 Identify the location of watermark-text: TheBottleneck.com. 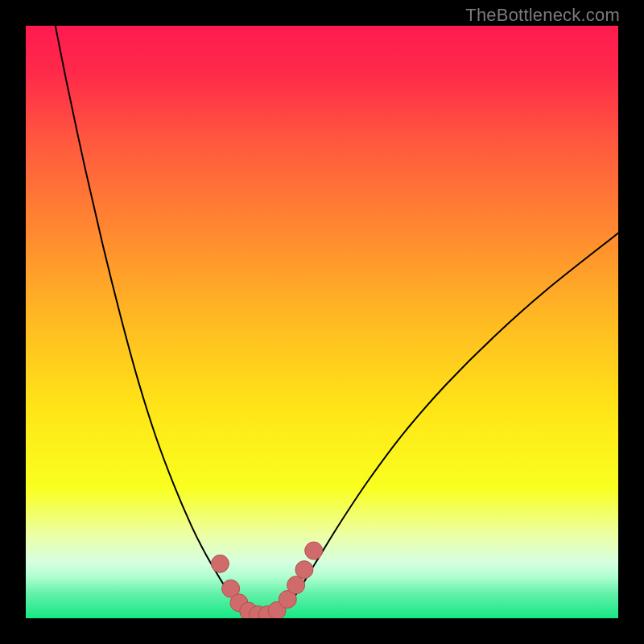
(543, 15).